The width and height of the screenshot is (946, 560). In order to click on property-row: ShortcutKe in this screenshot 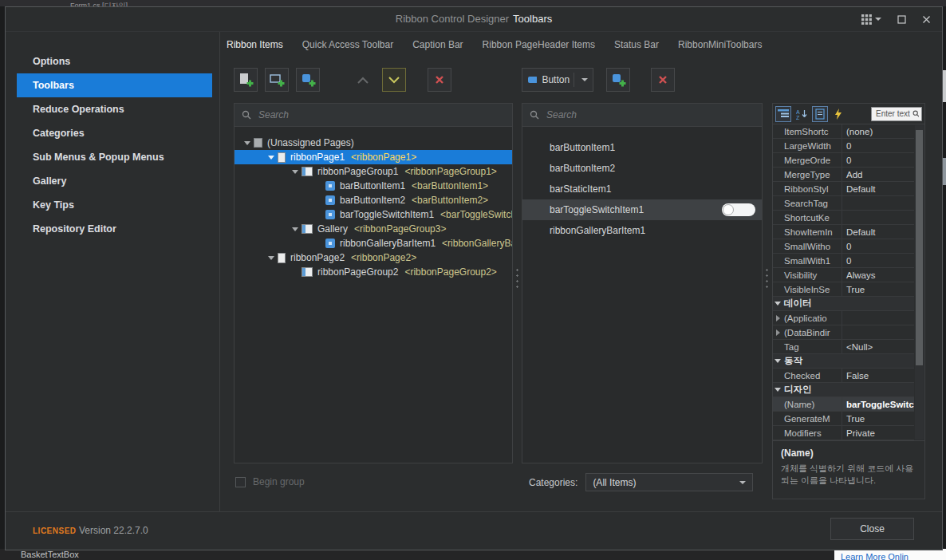, I will do `click(844, 218)`.